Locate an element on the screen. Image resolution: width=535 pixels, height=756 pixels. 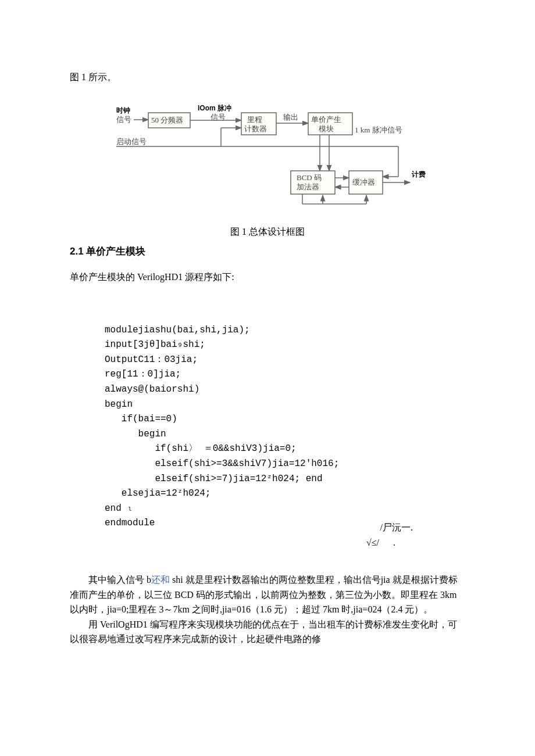
code-line: if(bai==0) is located at coordinates (141, 419).